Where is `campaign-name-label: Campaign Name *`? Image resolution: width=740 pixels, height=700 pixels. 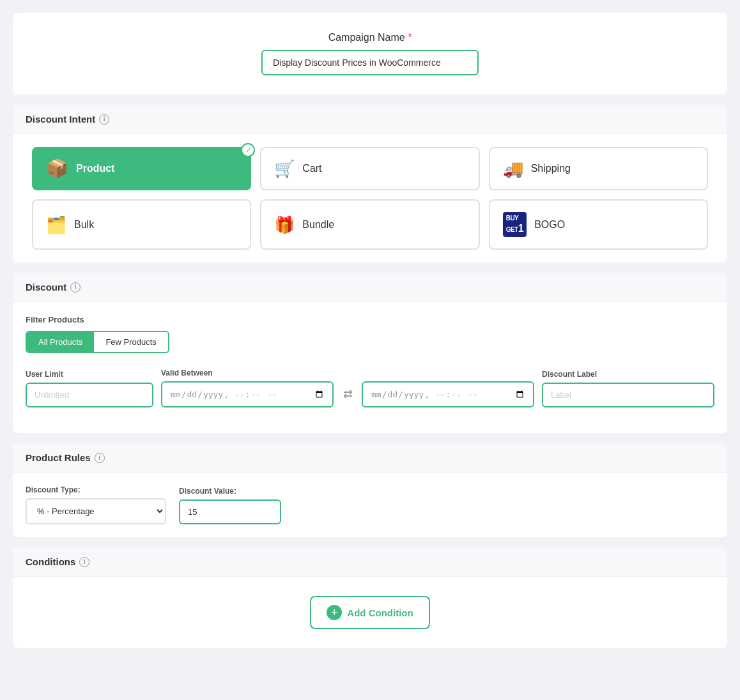 campaign-name-label: Campaign Name * is located at coordinates (370, 38).